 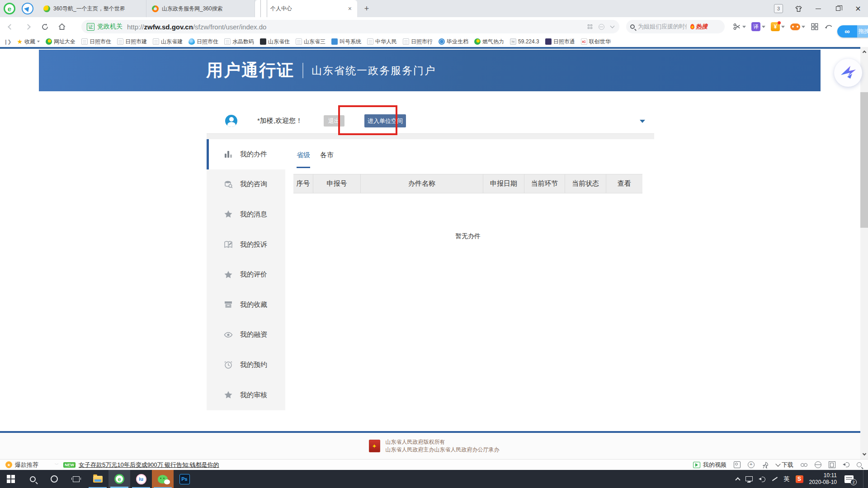 I want to click on forward-button, so click(x=28, y=27).